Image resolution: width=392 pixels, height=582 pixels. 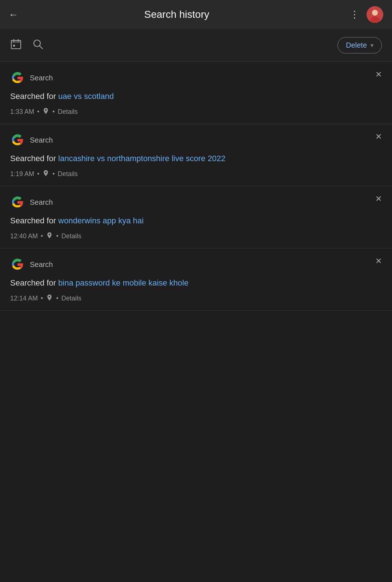 I want to click on back-button: ←, so click(x=13, y=15).